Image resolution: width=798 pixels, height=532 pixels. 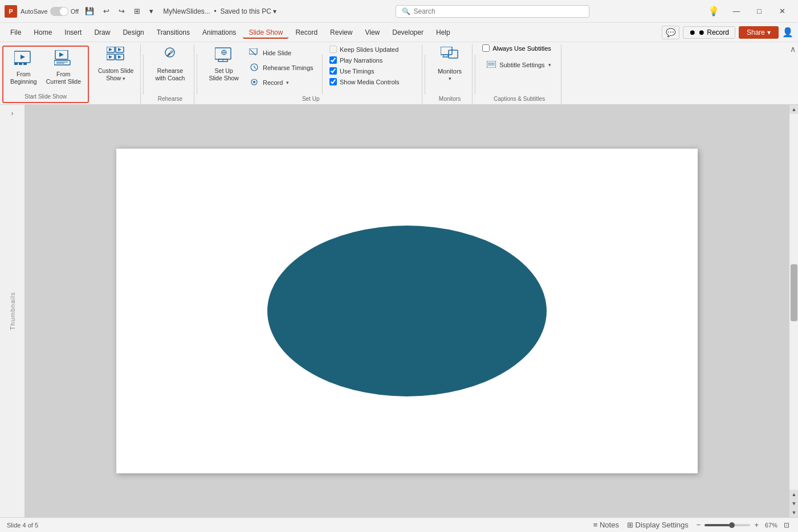 I want to click on menu-design: Design, so click(x=133, y=32).